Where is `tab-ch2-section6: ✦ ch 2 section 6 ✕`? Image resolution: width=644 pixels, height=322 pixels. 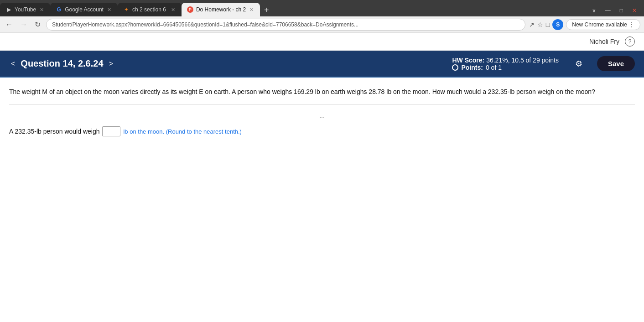 tab-ch2-section6: ✦ ch 2 section 6 ✕ is located at coordinates (150, 10).